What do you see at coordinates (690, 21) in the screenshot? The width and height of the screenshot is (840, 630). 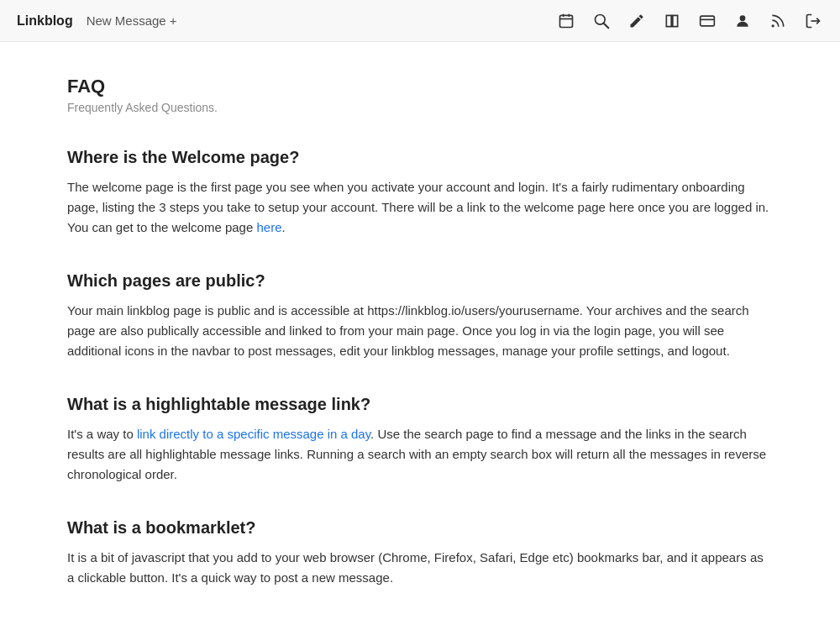 I see `navbar-icons` at bounding box center [690, 21].